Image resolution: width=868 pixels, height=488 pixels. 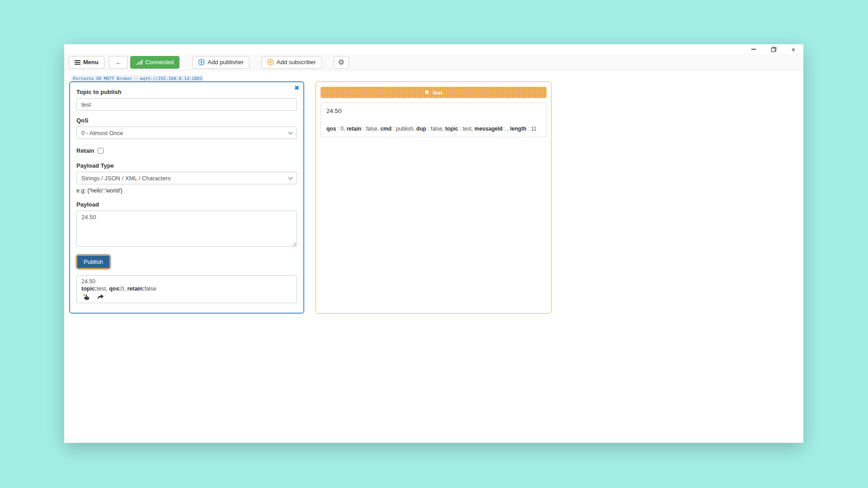 What do you see at coordinates (187, 104) in the screenshot?
I see `topic-input` at bounding box center [187, 104].